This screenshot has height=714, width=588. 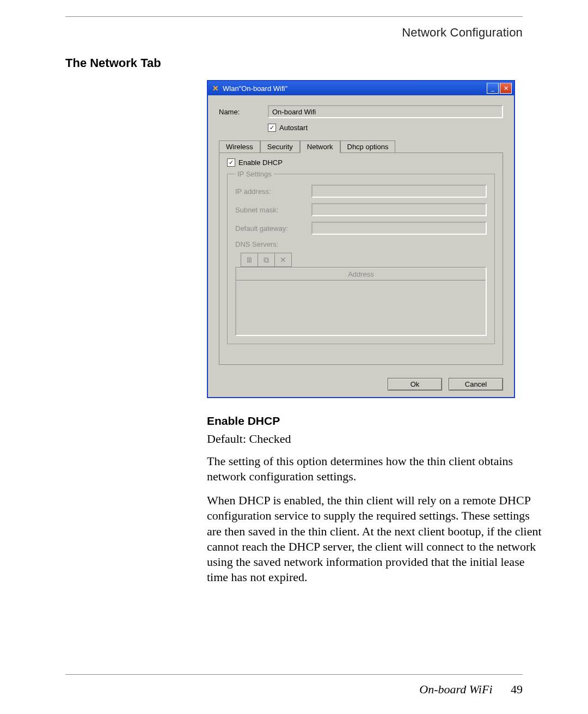 What do you see at coordinates (294, 33) in the screenshot?
I see `running-head: Network Configuration` at bounding box center [294, 33].